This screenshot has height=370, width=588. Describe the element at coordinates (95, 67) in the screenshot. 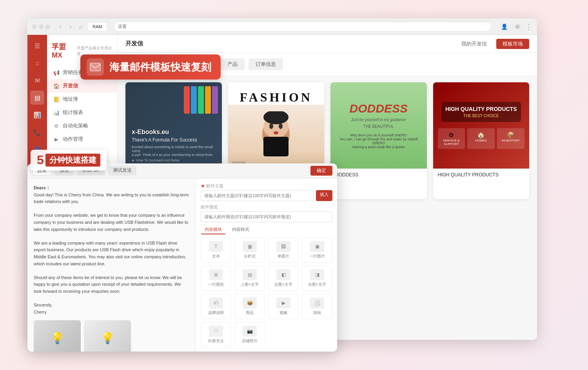

I see `mail-promo-icon` at that location.